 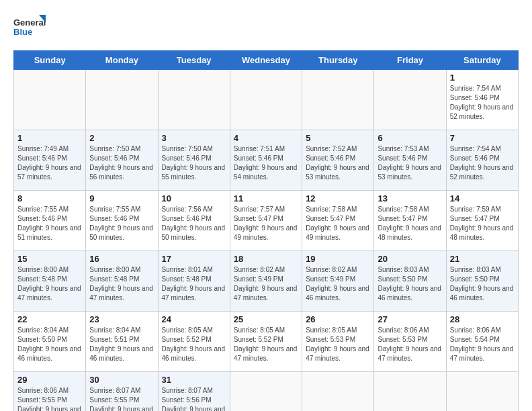 What do you see at coordinates (482, 284) in the screenshot?
I see `cell-info: Sunrise: 8:03 AMSunset: 5:50 PMDaylight:…` at bounding box center [482, 284].